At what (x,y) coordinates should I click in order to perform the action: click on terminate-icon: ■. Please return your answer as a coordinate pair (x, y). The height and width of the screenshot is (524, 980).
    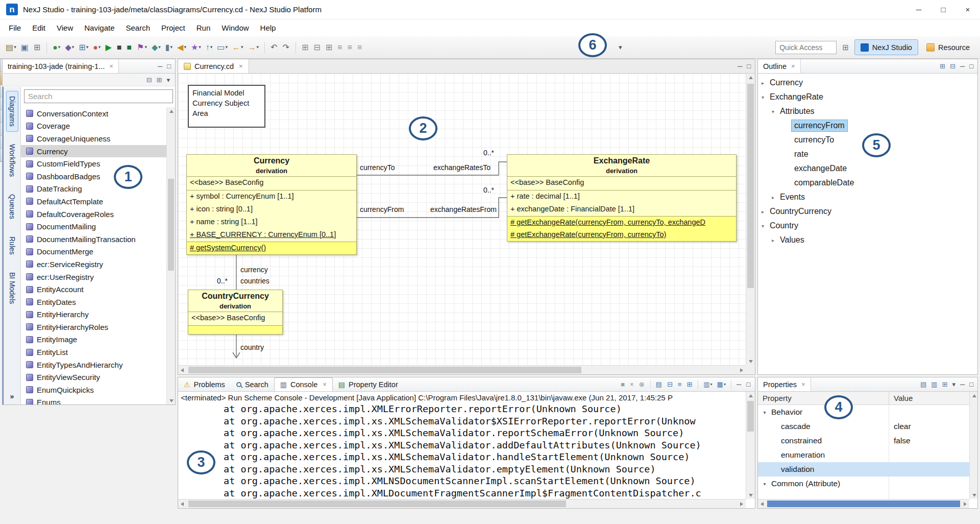
    Looking at the image, I should click on (623, 384).